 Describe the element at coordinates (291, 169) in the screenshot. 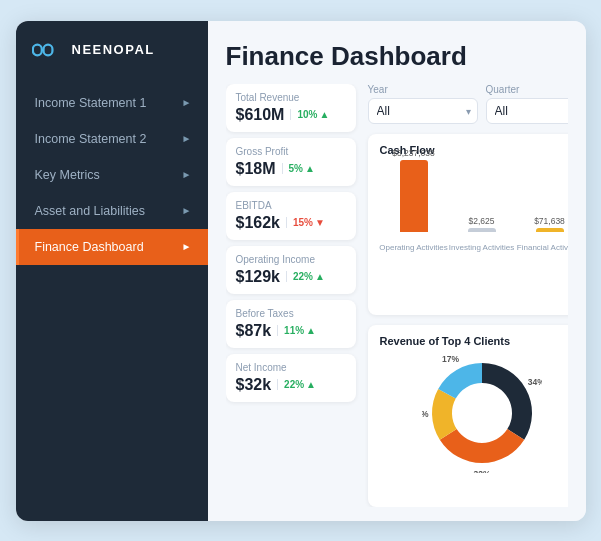

I see `metric-value-row: $18M 5%` at that location.